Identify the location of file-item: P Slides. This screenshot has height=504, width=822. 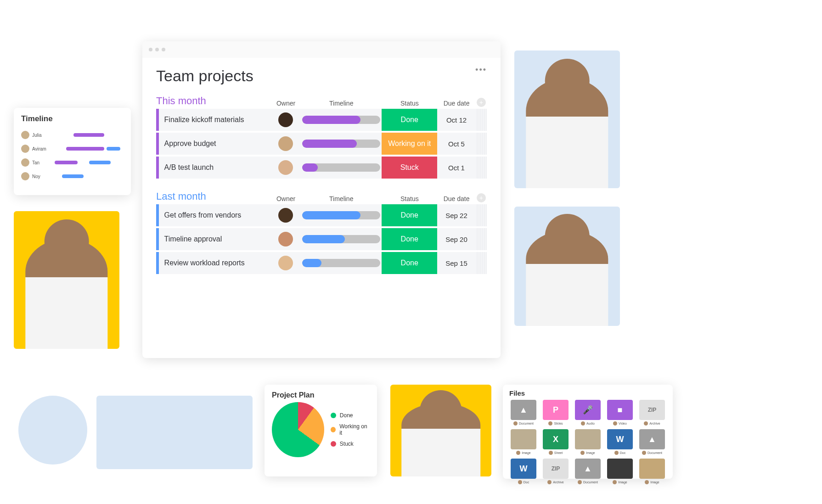
(556, 413).